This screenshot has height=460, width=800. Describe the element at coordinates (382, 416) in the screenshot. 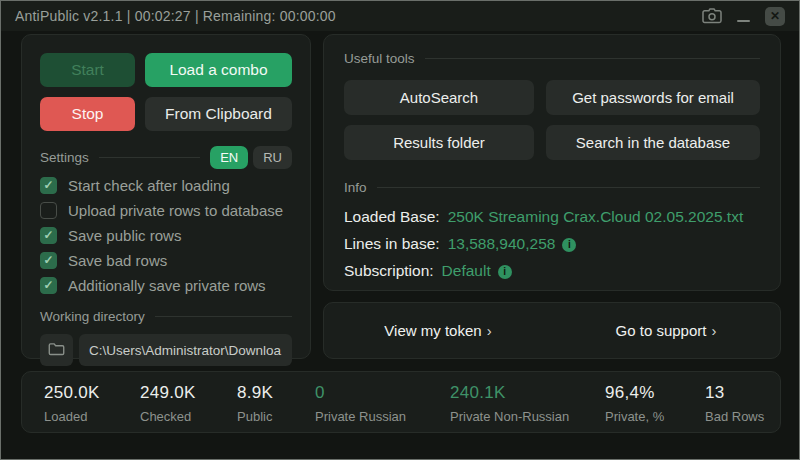

I see `stat-label: Private Russian` at that location.